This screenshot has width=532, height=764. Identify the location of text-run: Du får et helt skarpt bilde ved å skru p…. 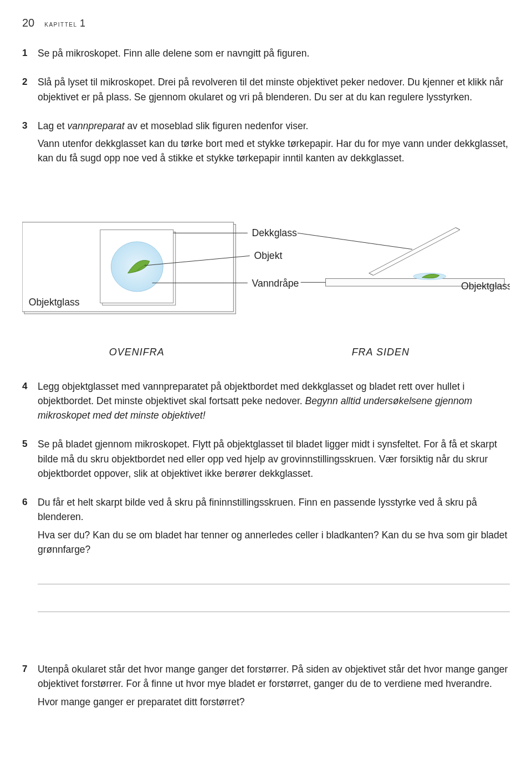
(257, 510).